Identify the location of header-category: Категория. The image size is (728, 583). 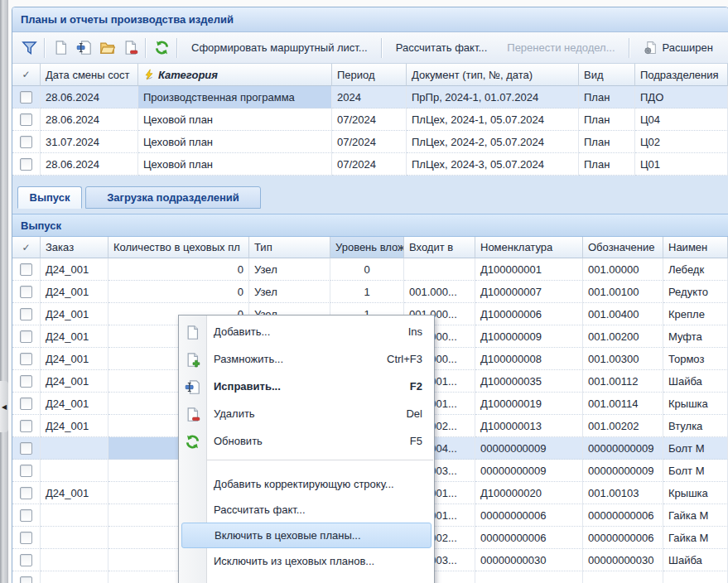
(235, 75).